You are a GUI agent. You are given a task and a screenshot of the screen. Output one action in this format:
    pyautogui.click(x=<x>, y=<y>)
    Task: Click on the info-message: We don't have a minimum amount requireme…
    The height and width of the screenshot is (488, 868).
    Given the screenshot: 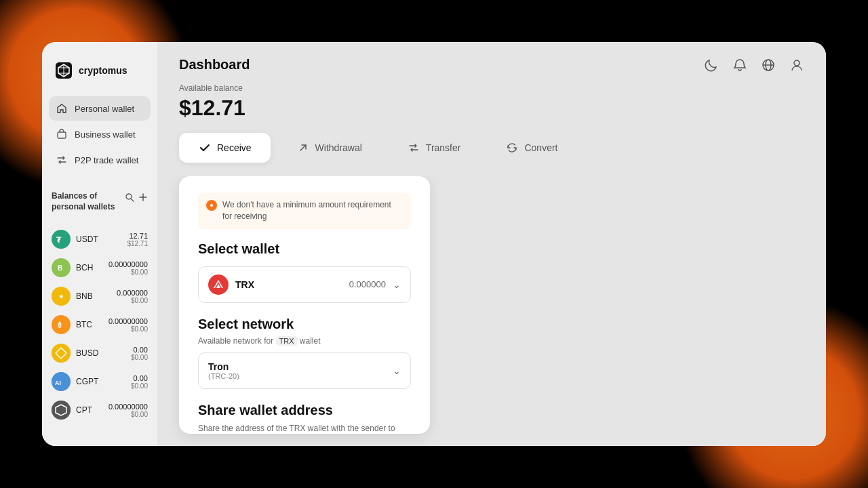 What is the action you would take?
    pyautogui.click(x=313, y=211)
    